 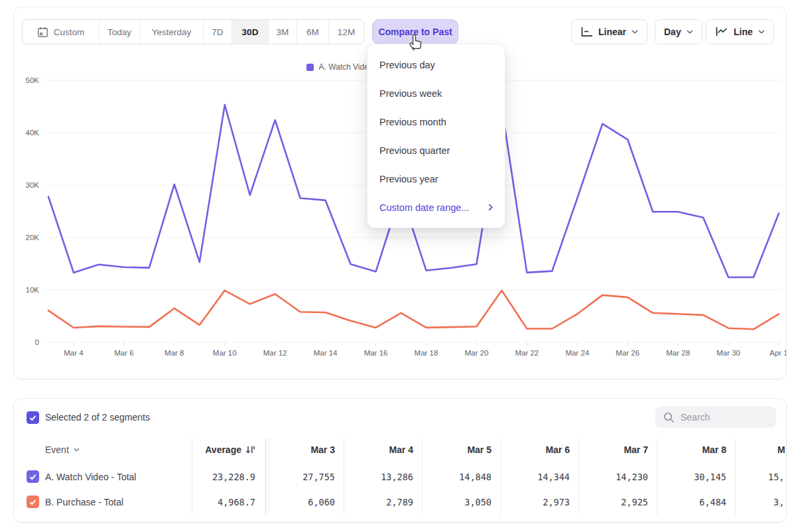 I want to click on value-cell-clipped: 15,, so click(x=776, y=477).